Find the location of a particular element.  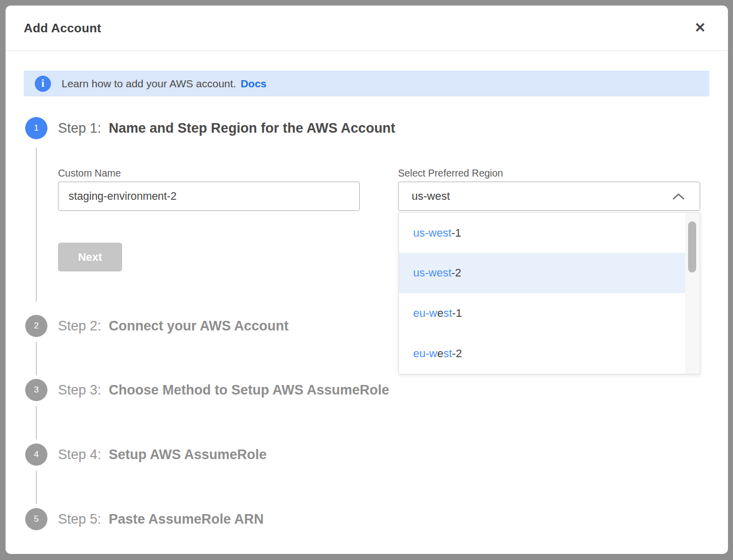

modal-title: Add Account is located at coordinates (63, 28).